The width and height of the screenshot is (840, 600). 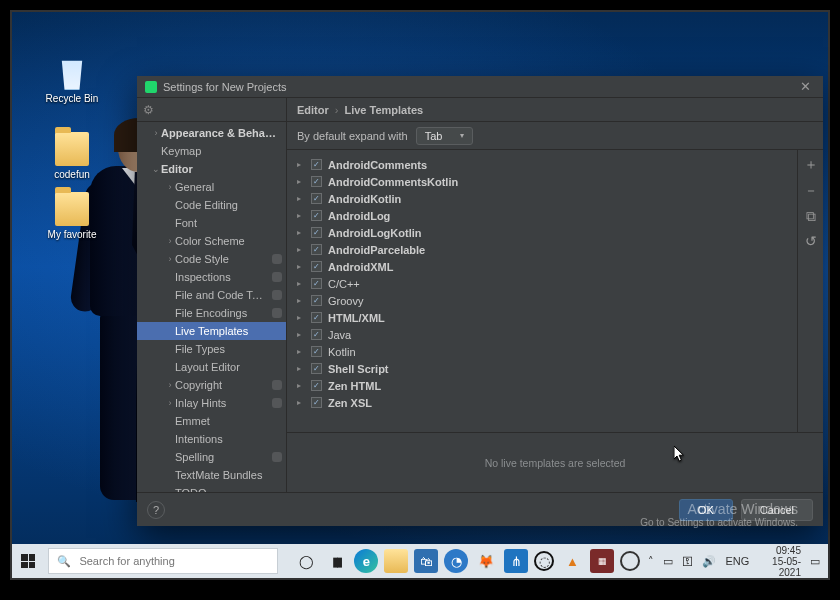 I want to click on app-icon-2: ▦, so click(x=602, y=561).